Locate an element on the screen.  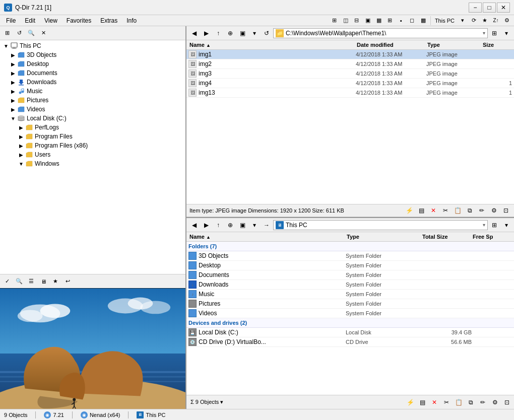
global-tb-9: ▩ is located at coordinates (423, 21).